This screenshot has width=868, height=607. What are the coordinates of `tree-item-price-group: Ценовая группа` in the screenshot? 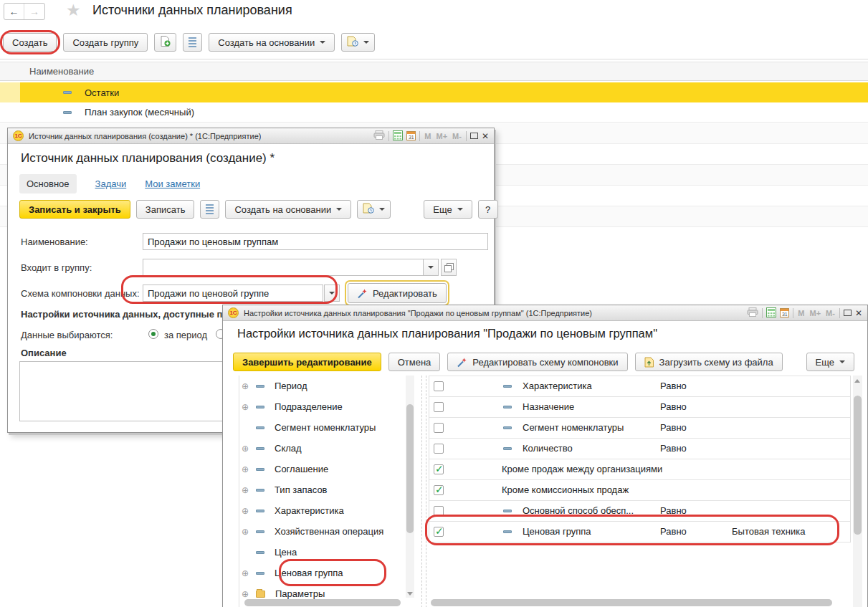 It's located at (326, 573).